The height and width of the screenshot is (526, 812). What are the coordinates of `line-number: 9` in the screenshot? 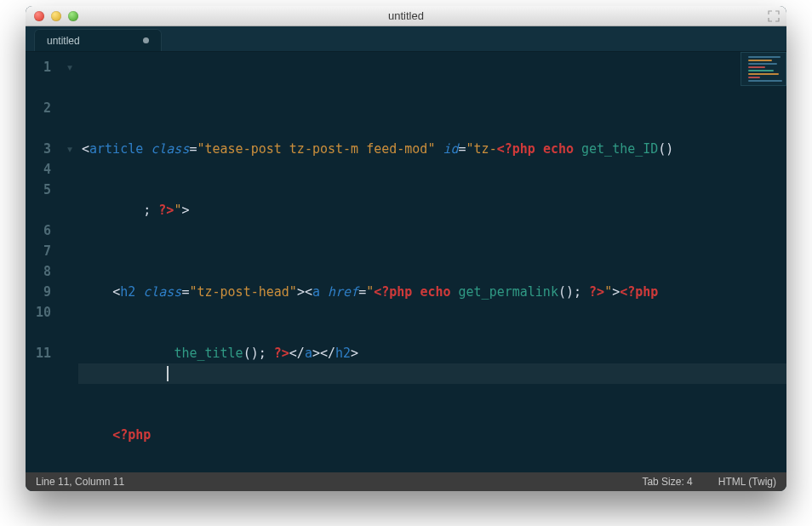 It's located at (41, 292).